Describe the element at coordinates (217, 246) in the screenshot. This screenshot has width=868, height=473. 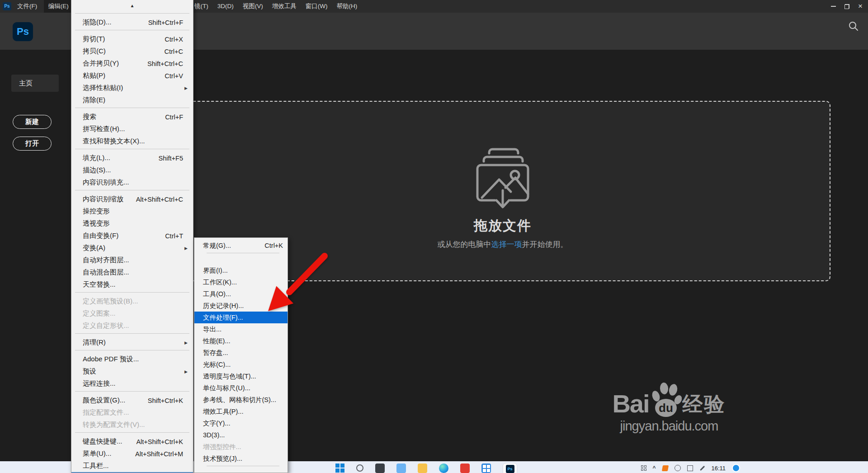
I see `submenu-item-label: 常规(G)...` at that location.